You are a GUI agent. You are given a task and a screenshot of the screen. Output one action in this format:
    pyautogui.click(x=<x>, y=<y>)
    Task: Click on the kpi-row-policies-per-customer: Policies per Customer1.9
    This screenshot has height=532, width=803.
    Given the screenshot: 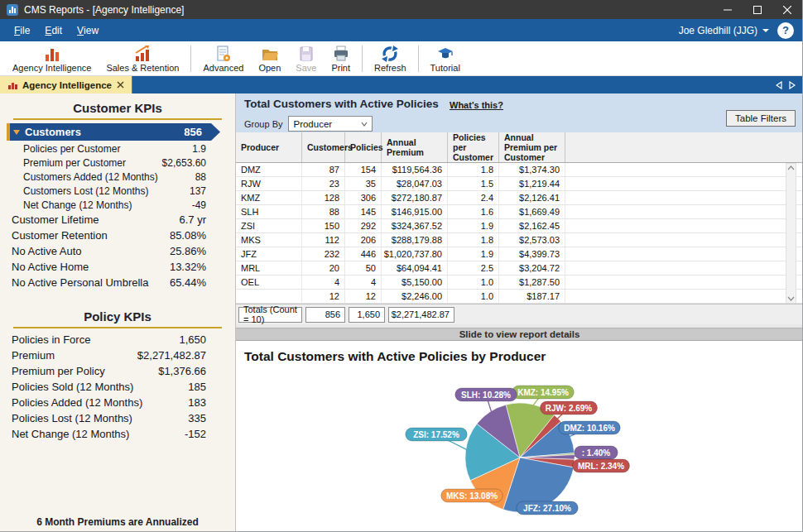 What is the action you would take?
    pyautogui.click(x=118, y=149)
    